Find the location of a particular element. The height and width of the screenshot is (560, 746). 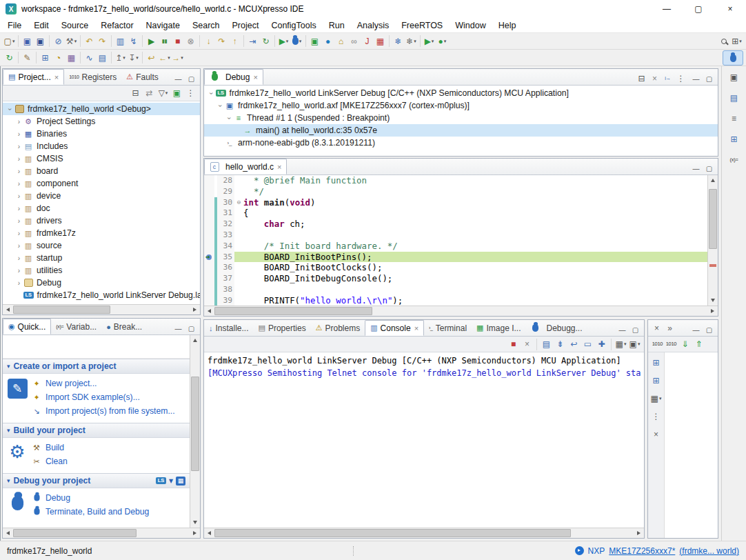

show-more-tabs-button: » is located at coordinates (670, 328).